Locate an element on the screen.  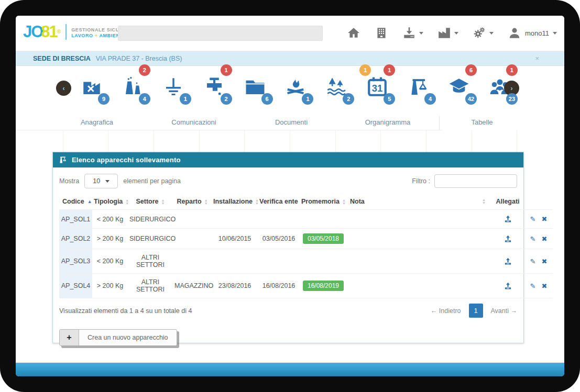
page-size-select: 10 is located at coordinates (101, 181).